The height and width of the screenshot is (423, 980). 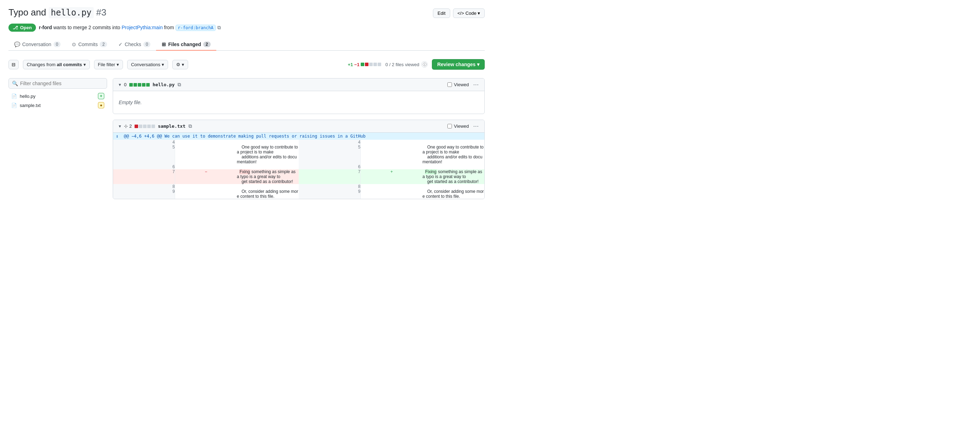 I want to click on diff-area: ▾ 0 hello.py ⧉, so click(x=299, y=141).